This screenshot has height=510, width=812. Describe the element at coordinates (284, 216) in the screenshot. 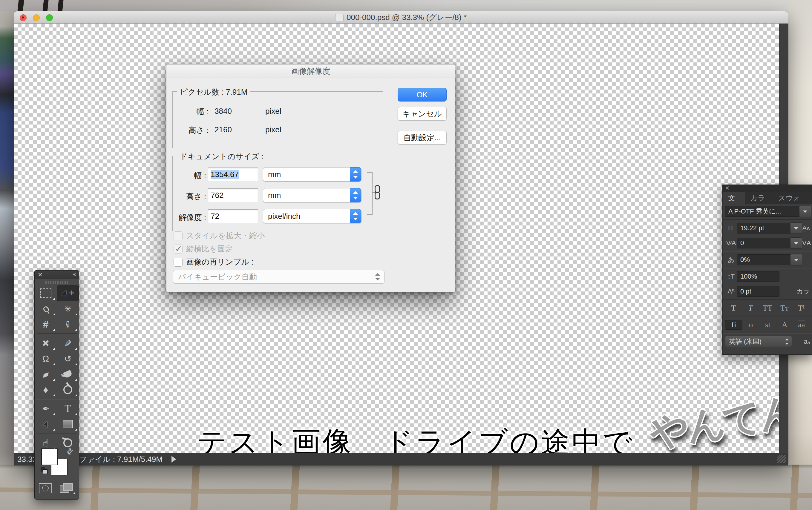

I see `doc-resolution-unit: pixel/inch` at that location.